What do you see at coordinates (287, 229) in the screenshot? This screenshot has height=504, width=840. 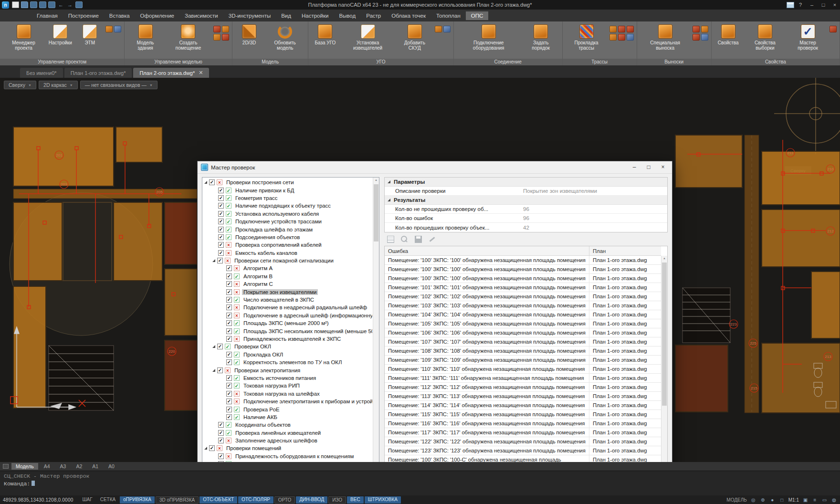 I see `tree-item-7: ✓✓Прокладка шлейфа по этажам` at bounding box center [287, 229].